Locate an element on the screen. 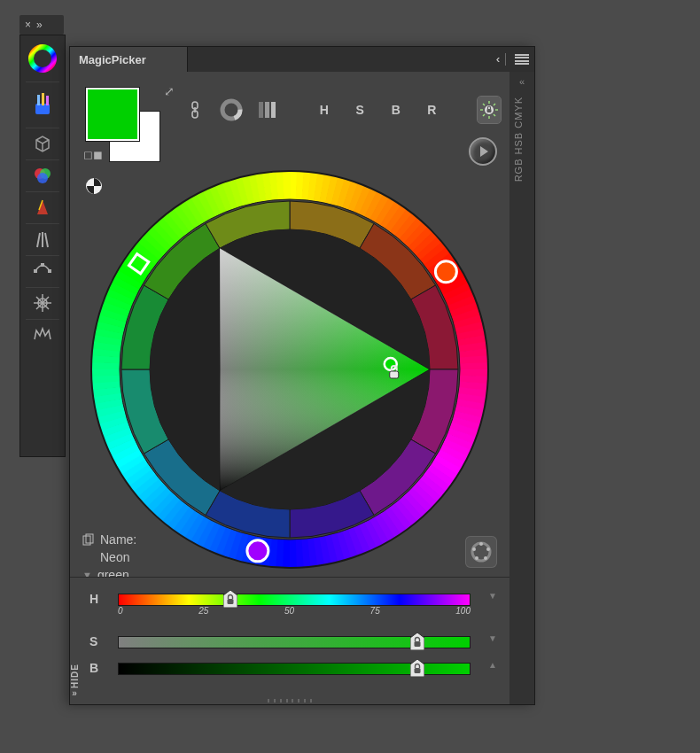 The image size is (700, 753). rail-label: RGB HSB CMYK is located at coordinates (525, 139).